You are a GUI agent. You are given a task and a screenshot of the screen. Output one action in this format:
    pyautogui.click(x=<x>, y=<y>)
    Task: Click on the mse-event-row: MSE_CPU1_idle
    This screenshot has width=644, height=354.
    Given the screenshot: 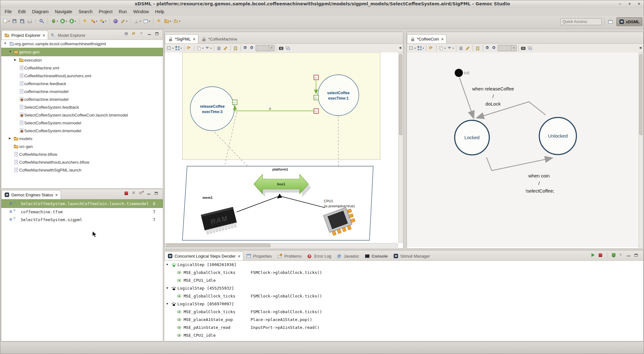 What is the action you would take?
    pyautogui.click(x=404, y=335)
    